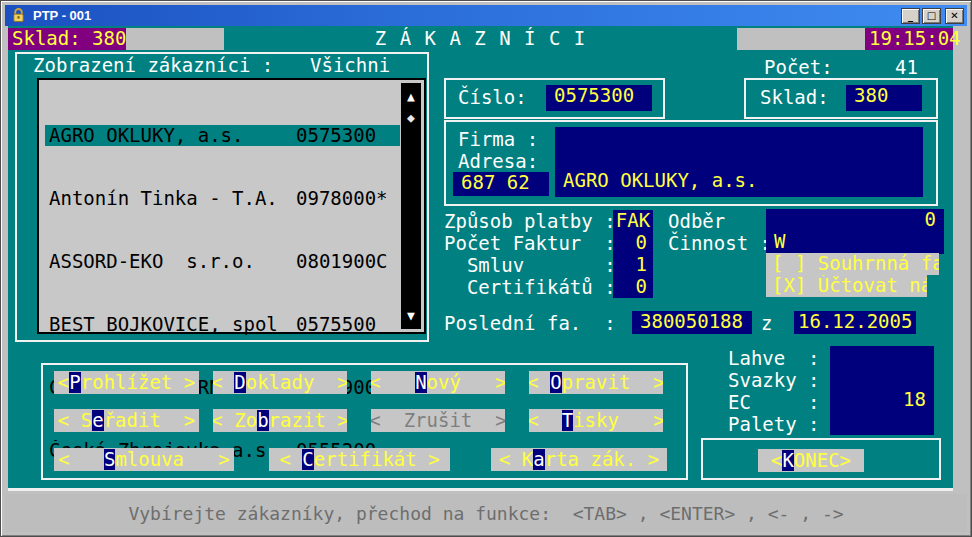 The height and width of the screenshot is (537, 972). I want to click on list-scrollbar: ▲ ◆ ▼, so click(411, 206).